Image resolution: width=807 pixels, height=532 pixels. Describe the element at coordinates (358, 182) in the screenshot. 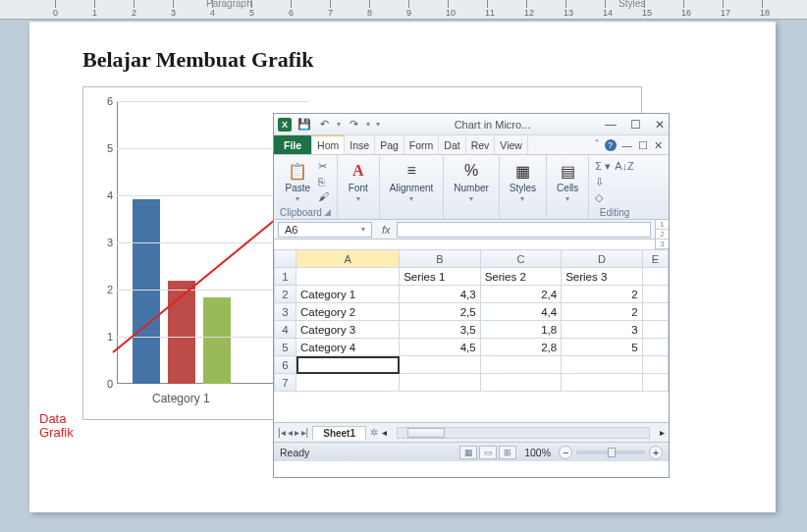

I see `font-button: AFont▾` at that location.